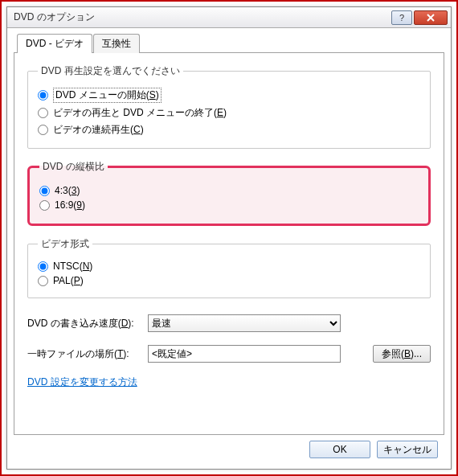 The width and height of the screenshot is (458, 476). Describe the element at coordinates (67, 191) in the screenshot. I see `radio-4-3-label: 4:3(3)` at that location.